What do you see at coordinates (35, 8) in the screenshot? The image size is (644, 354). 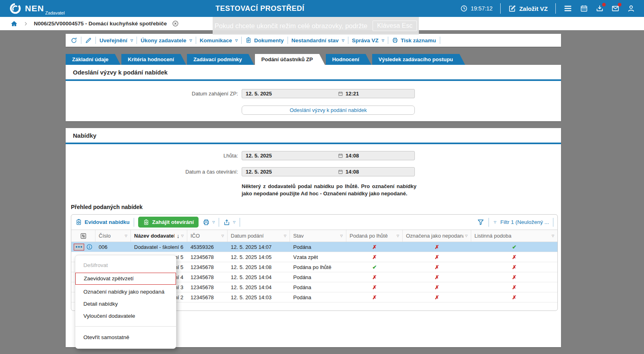 I see `brand-name: NEN` at bounding box center [35, 8].